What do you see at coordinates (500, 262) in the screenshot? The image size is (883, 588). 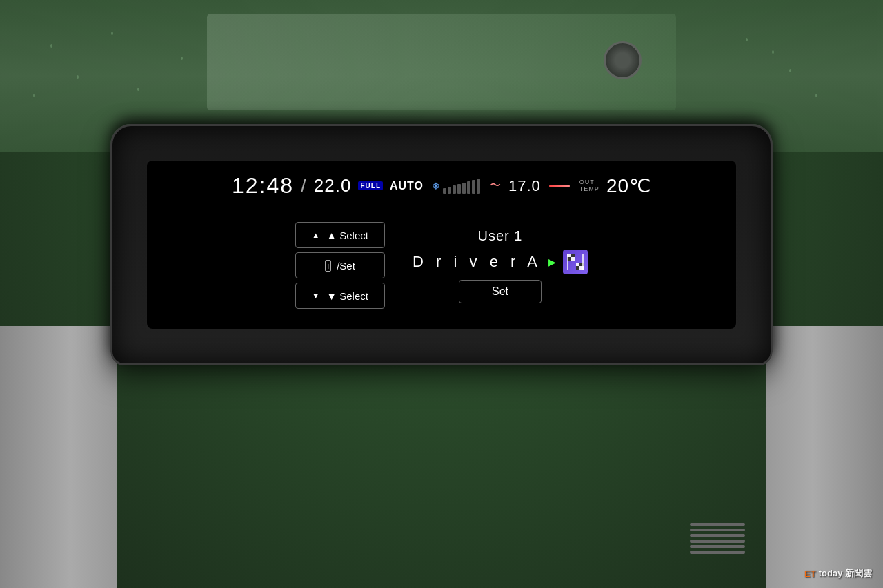 I see `driver-row: D r i v e r A ▶` at bounding box center [500, 262].